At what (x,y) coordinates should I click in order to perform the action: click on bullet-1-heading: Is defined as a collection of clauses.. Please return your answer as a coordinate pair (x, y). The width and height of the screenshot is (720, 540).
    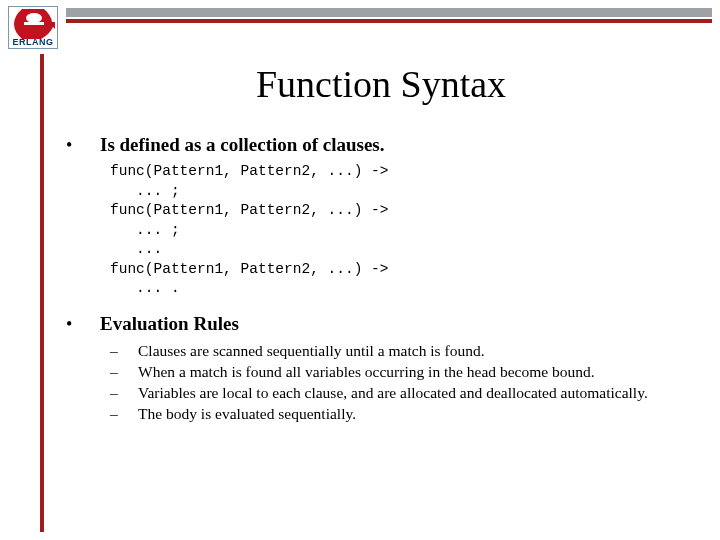
    Looking at the image, I should click on (242, 145).